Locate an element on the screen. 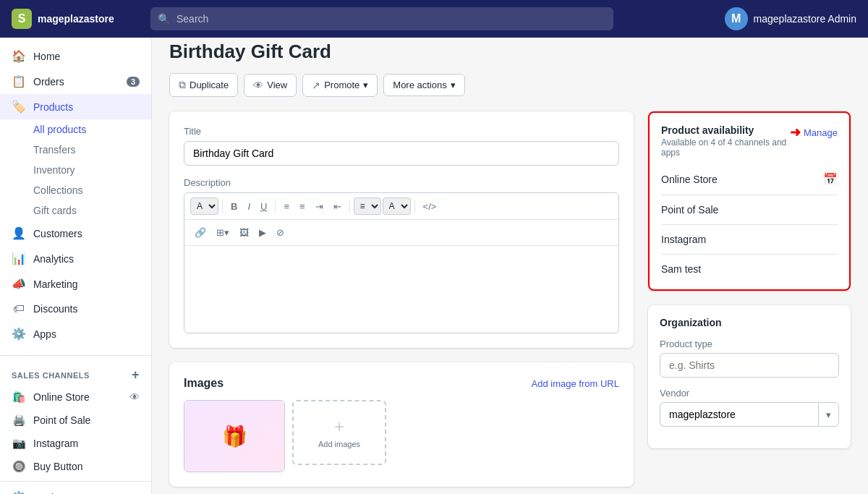  add-image-link: Add image from URL is located at coordinates (576, 383).